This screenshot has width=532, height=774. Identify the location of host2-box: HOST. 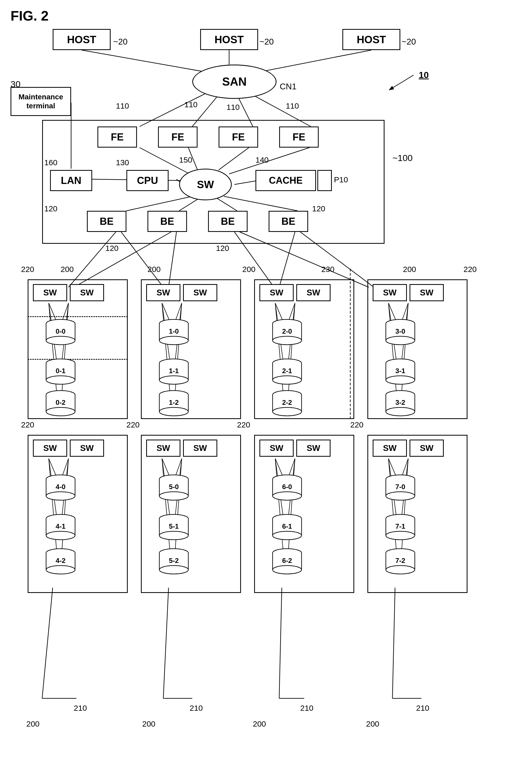
(229, 39).